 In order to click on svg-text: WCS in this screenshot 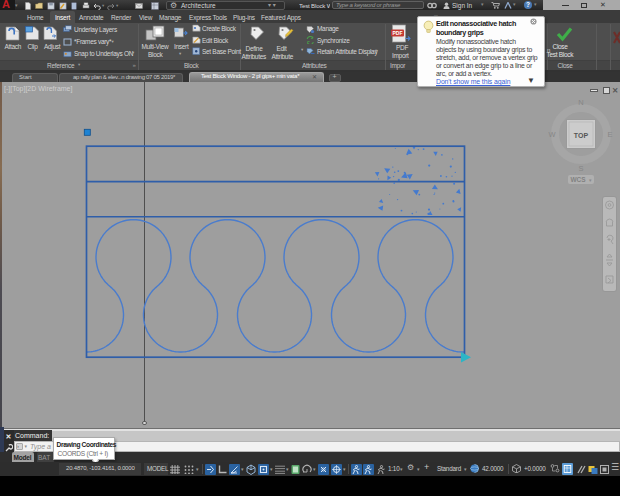, I will do `click(578, 180)`.